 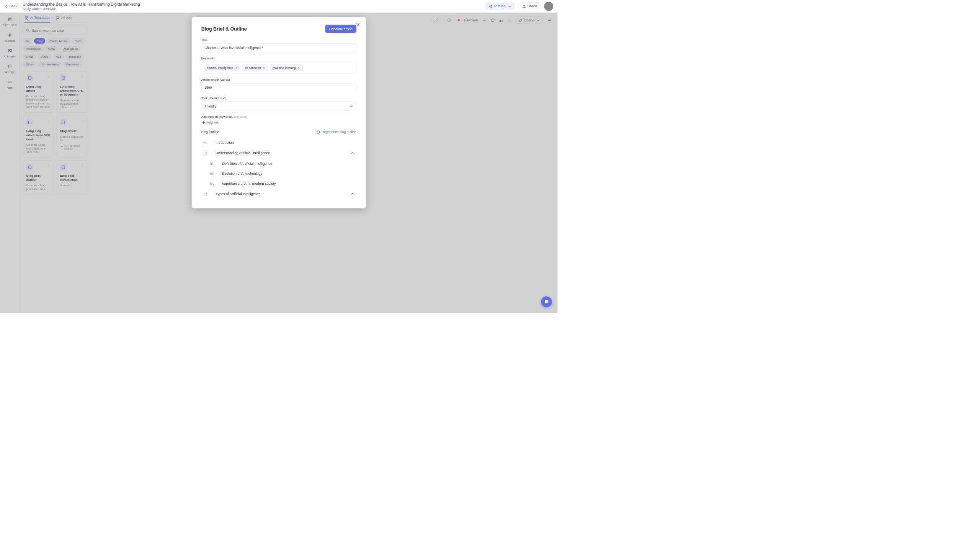 I want to click on heading-text: Introduction, so click(x=285, y=143).